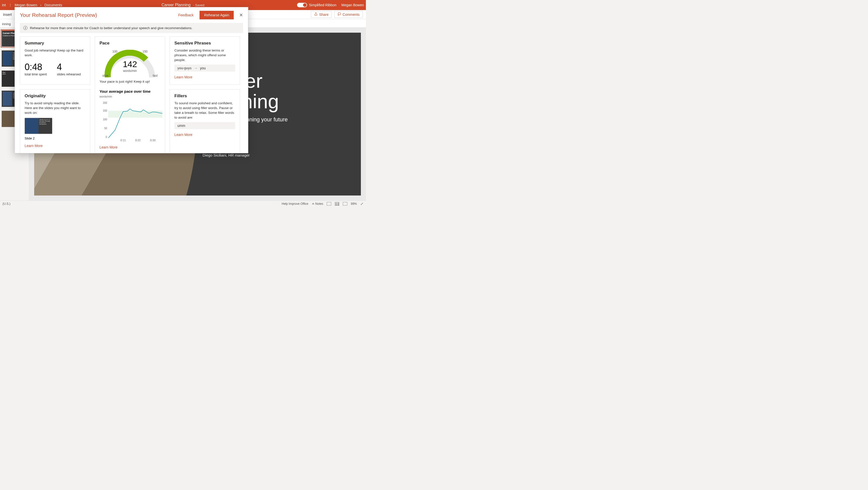 The width and height of the screenshot is (868, 490). I want to click on gauge-max-label: 150, so click(145, 52).